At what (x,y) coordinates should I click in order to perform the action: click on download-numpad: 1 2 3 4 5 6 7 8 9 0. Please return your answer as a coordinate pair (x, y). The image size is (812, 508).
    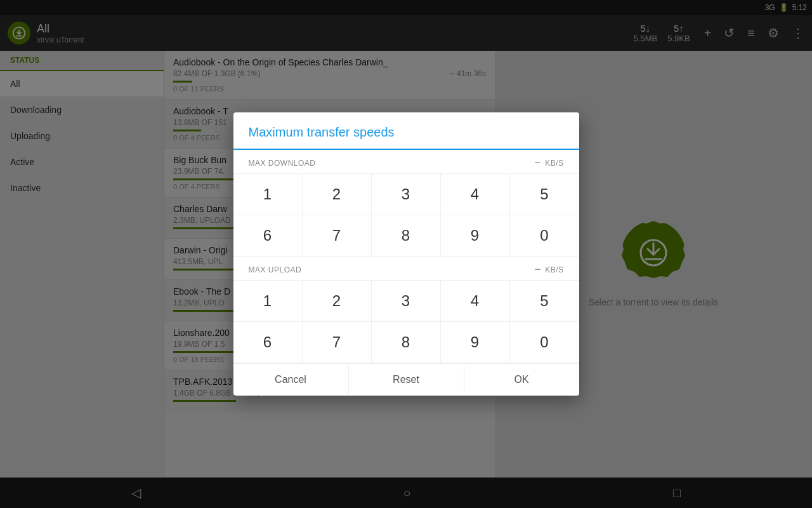
    Looking at the image, I should click on (406, 215).